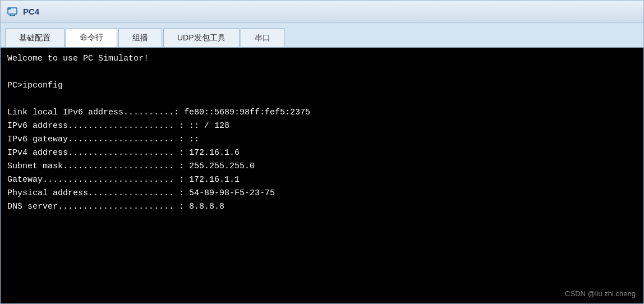 This screenshot has height=304, width=644. What do you see at coordinates (31, 11) in the screenshot?
I see `window-title: PC4` at bounding box center [31, 11].